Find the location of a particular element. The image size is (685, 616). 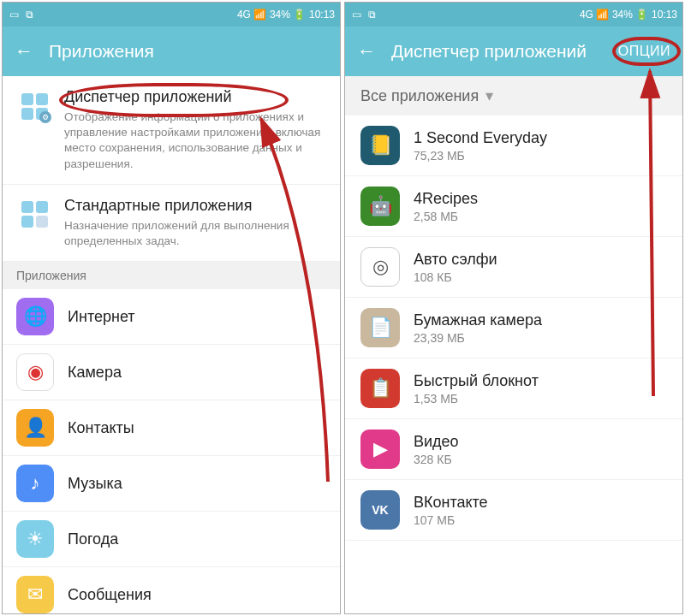

section-title: Стандартные приложения is located at coordinates (194, 205).